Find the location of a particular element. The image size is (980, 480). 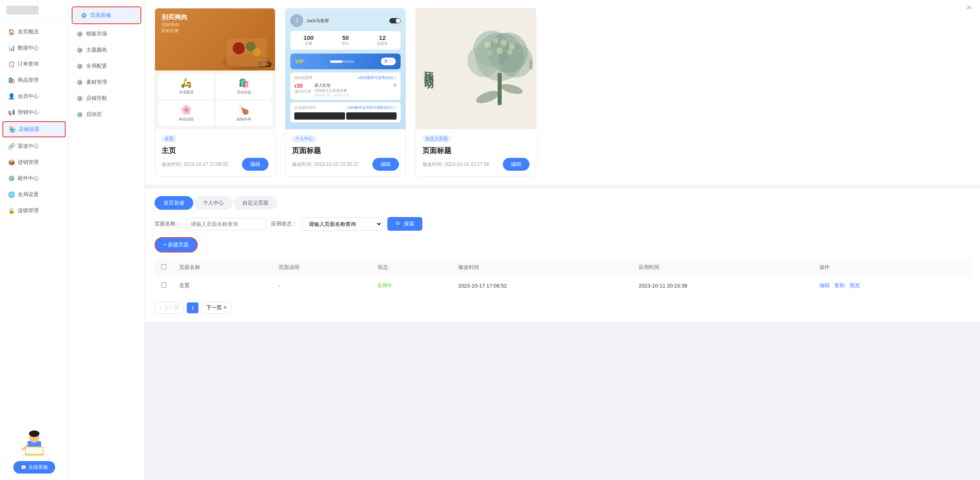

edit-btn-custom: 编辑 is located at coordinates (516, 164).